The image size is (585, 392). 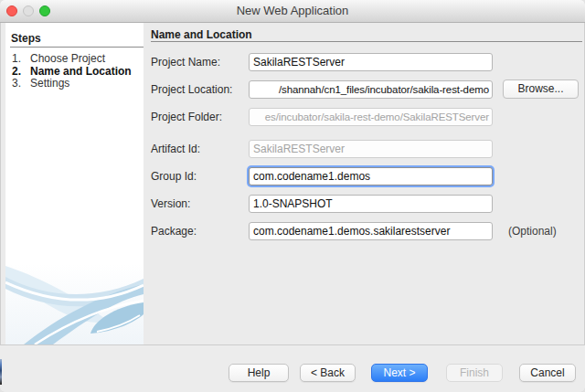 What do you see at coordinates (198, 62) in the screenshot?
I see `project-name-label: Project Name:` at bounding box center [198, 62].